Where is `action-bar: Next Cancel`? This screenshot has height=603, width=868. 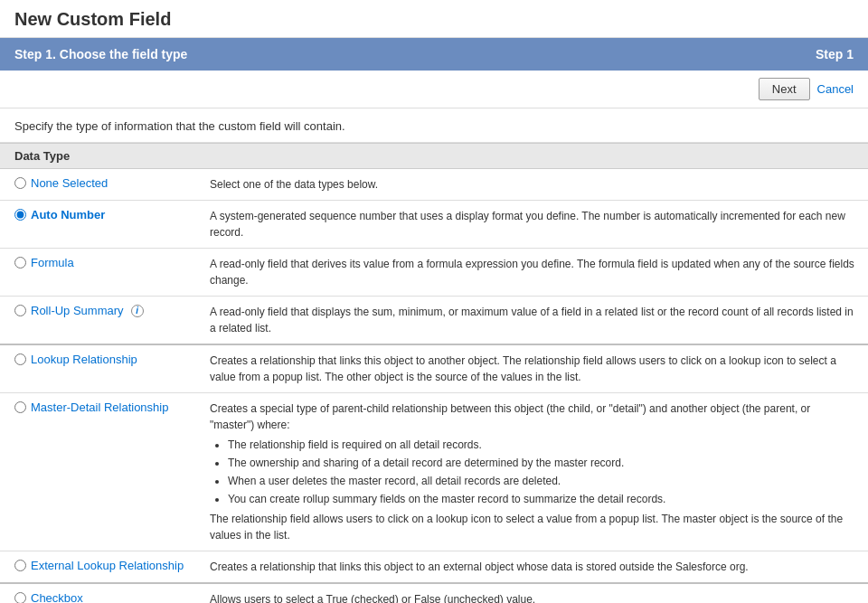
action-bar: Next Cancel is located at coordinates (434, 90).